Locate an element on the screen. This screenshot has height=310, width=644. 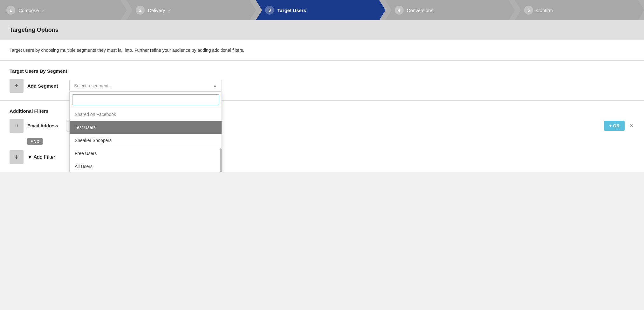
and-badge: AND is located at coordinates (35, 142).